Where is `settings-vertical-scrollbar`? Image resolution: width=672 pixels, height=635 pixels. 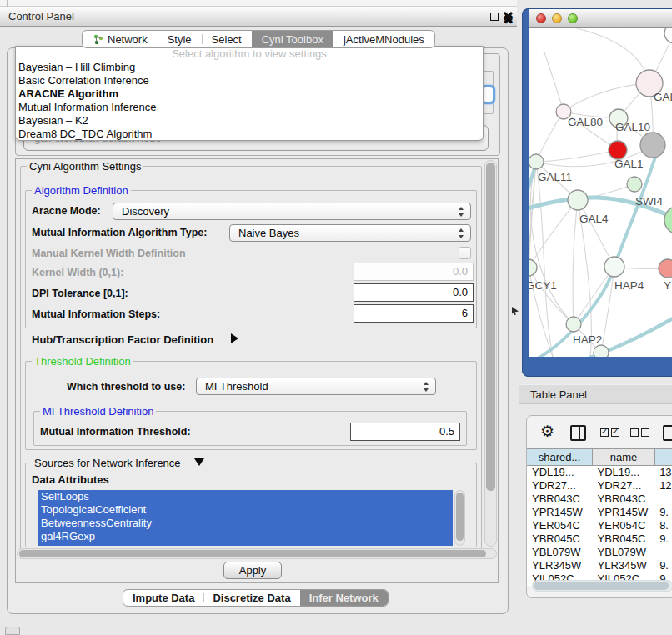 settings-vertical-scrollbar is located at coordinates (490, 353).